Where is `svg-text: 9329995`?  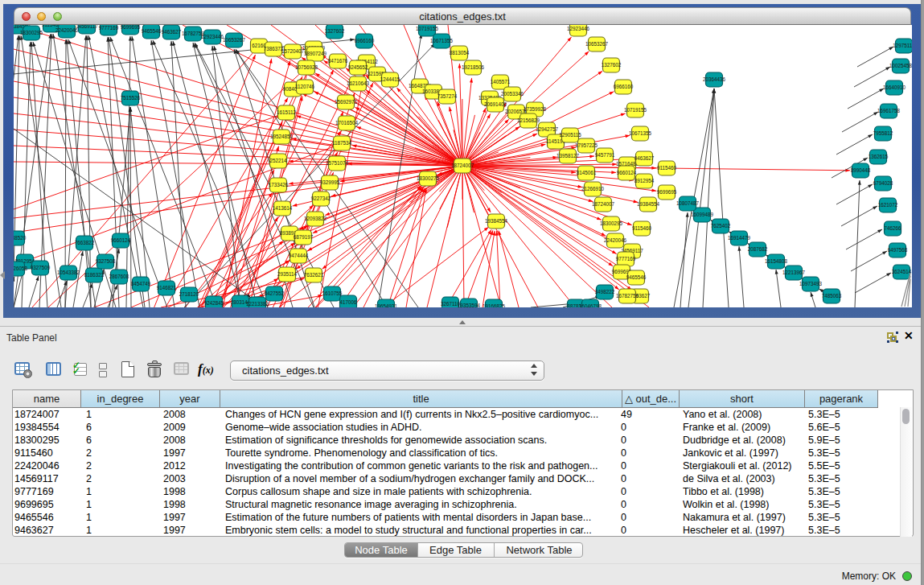 svg-text: 9329995 is located at coordinates (330, 182).